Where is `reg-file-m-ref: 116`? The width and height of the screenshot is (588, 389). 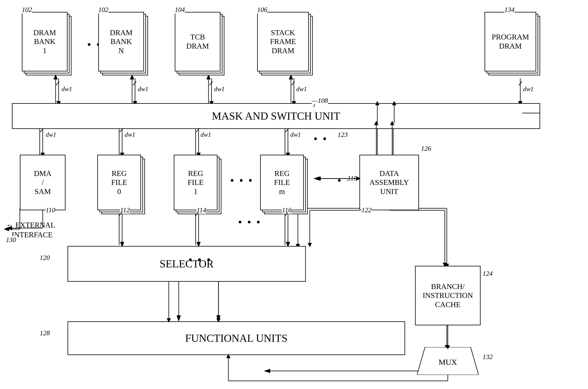 reg-file-m-ref: 116 is located at coordinates (287, 210).